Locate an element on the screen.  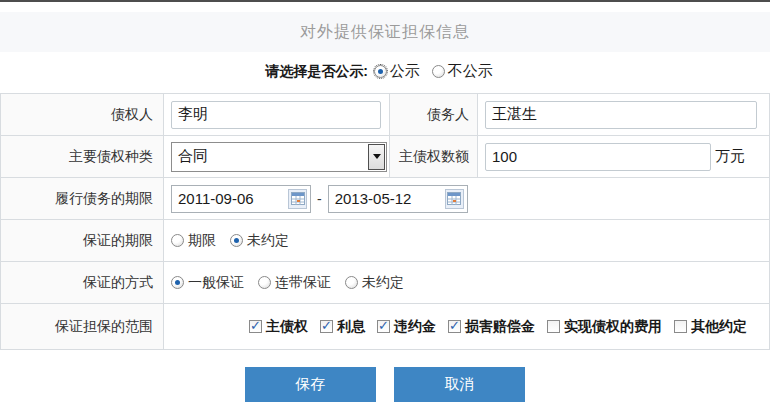
row-performance-period: 履行债务的期限 2011-09-06 - is located at coordinates (385, 199).